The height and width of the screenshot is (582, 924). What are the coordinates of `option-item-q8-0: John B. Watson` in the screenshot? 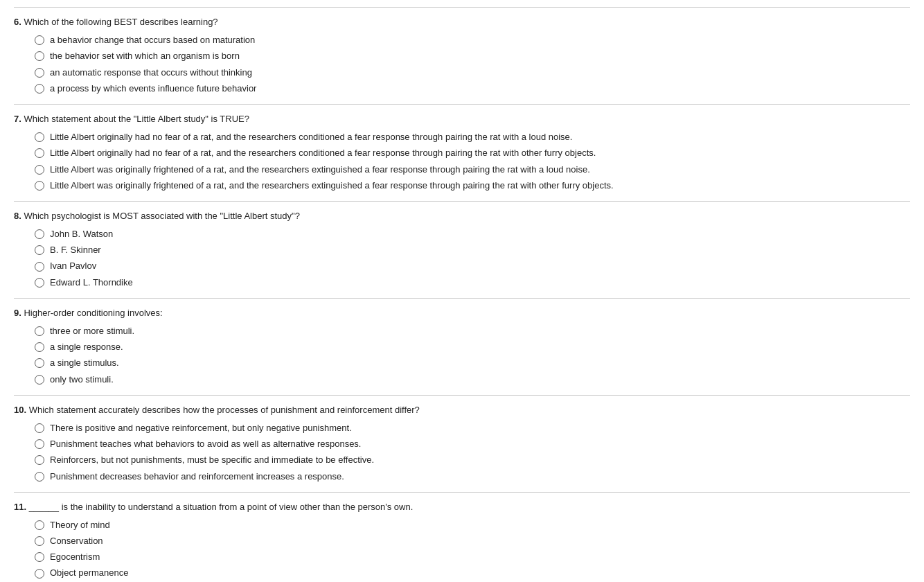 It's located at (472, 234).